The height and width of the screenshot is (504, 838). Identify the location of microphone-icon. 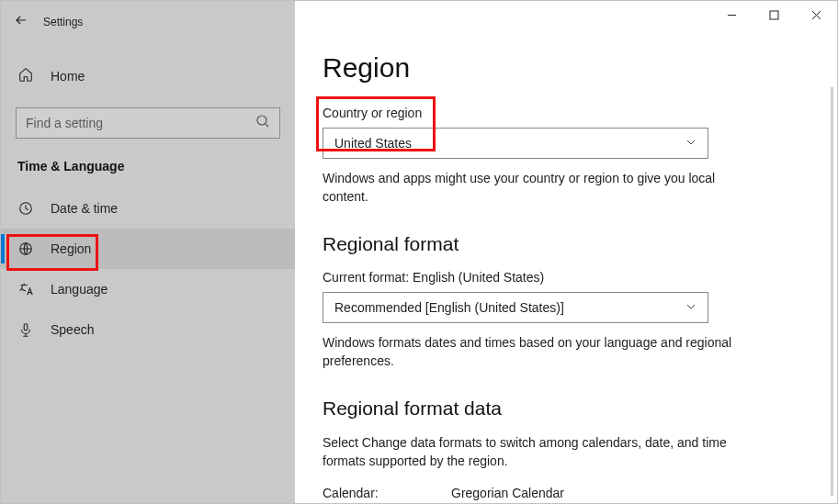
(26, 330).